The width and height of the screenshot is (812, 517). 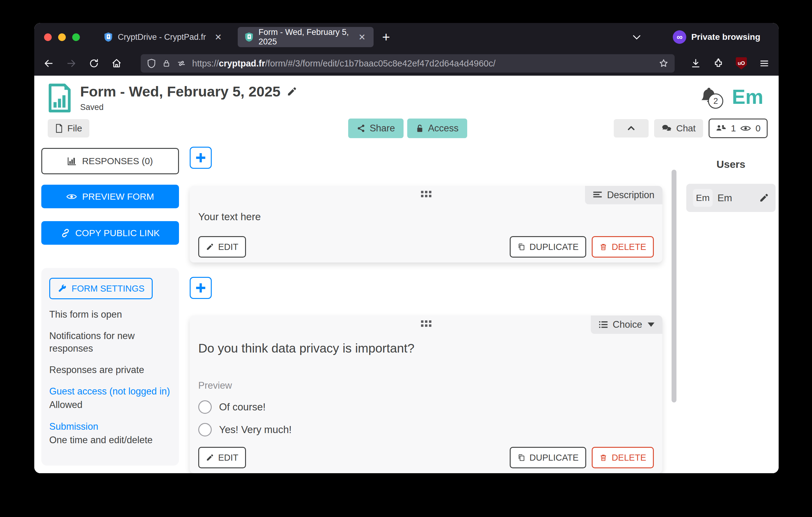 I want to click on block-type-label: Choice, so click(x=628, y=325).